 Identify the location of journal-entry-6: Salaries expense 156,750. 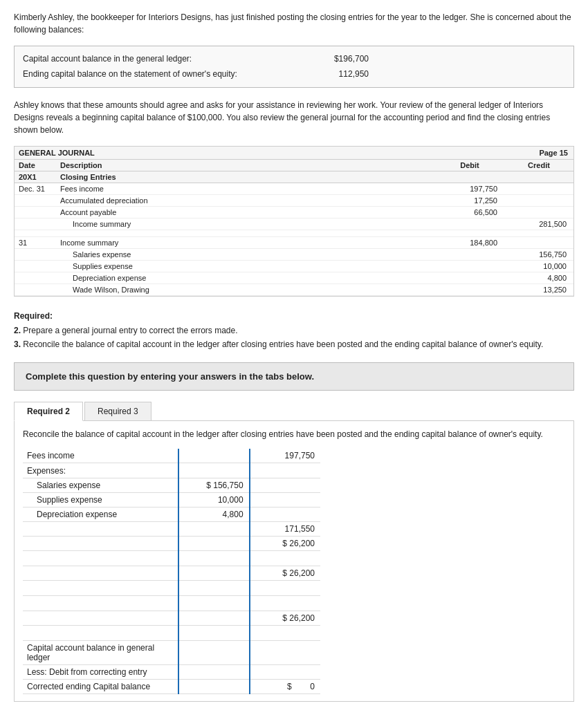
(294, 254).